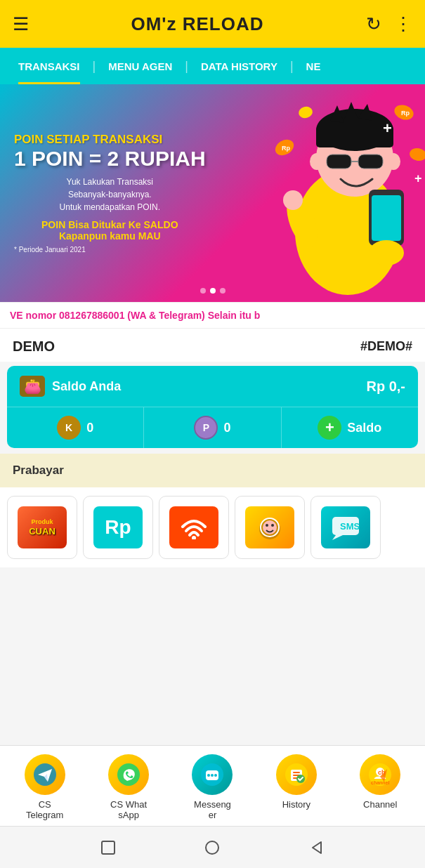 The image size is (425, 868). Describe the element at coordinates (90, 428) in the screenshot. I see `koin-value: 0` at that location.